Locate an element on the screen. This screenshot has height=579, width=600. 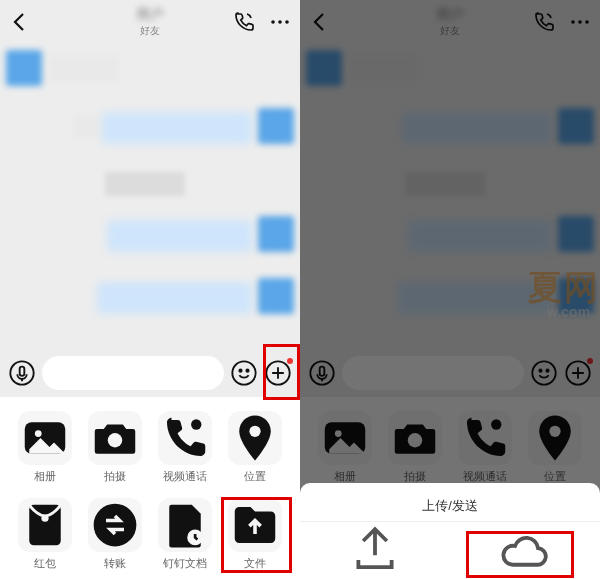
panel-item-transfer: 转账 is located at coordinates (115, 534).